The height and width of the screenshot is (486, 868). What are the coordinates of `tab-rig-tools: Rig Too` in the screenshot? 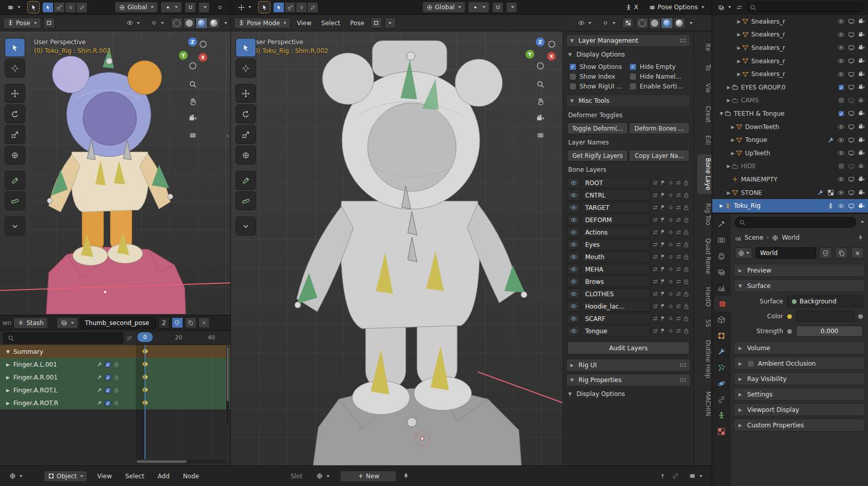 It's located at (704, 214).